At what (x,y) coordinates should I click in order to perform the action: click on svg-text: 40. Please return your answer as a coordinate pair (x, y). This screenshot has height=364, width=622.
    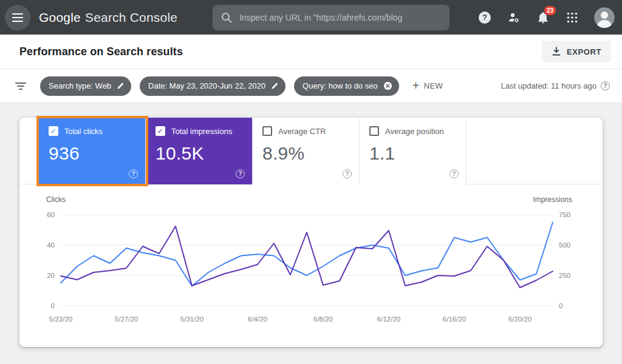
    Looking at the image, I should click on (51, 245).